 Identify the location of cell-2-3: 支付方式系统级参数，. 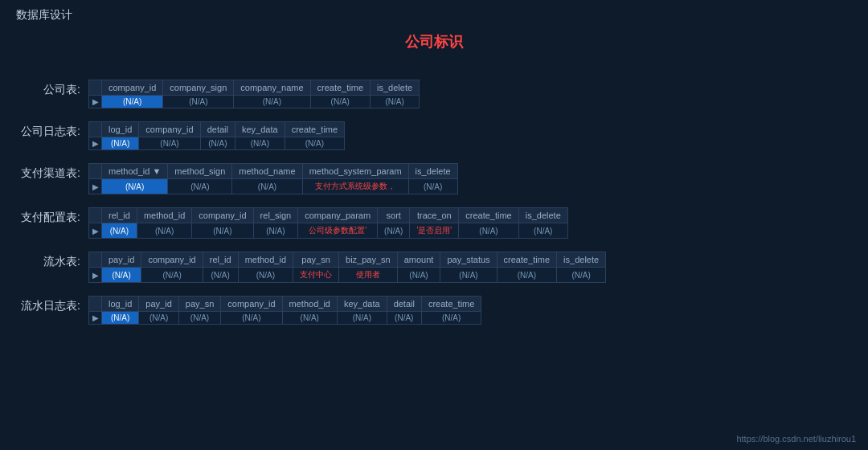
(355, 186).